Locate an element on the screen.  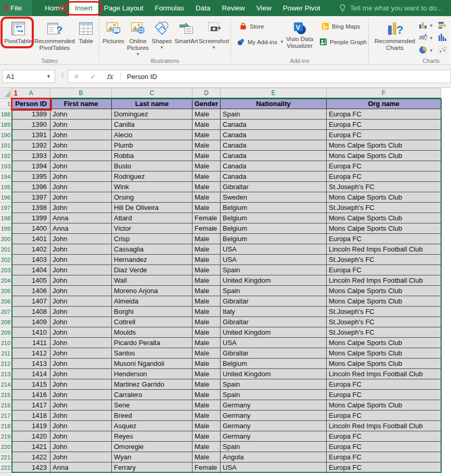
cell-d213: Male is located at coordinates (207, 374).